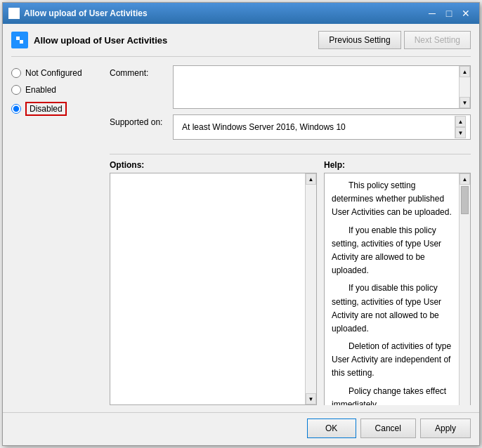  What do you see at coordinates (141, 121) in the screenshot?
I see `supported-label: Supported on:` at bounding box center [141, 121].